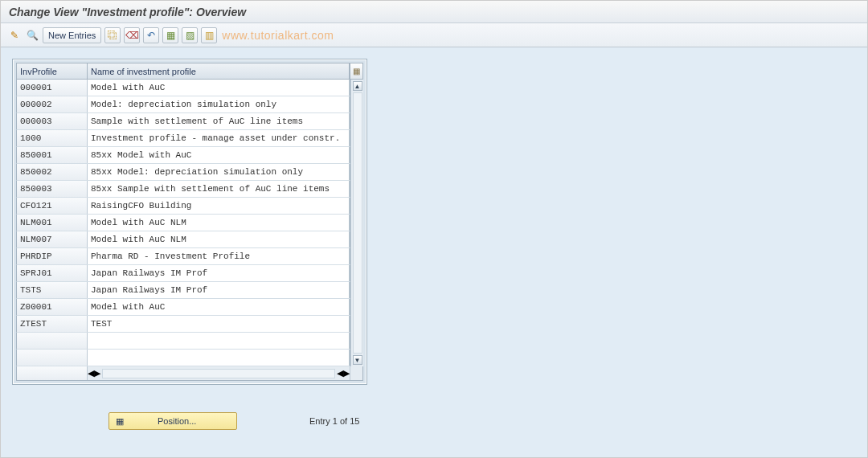 This screenshot has width=868, height=458. What do you see at coordinates (356, 373) in the screenshot?
I see `hscroll-corner` at bounding box center [356, 373].